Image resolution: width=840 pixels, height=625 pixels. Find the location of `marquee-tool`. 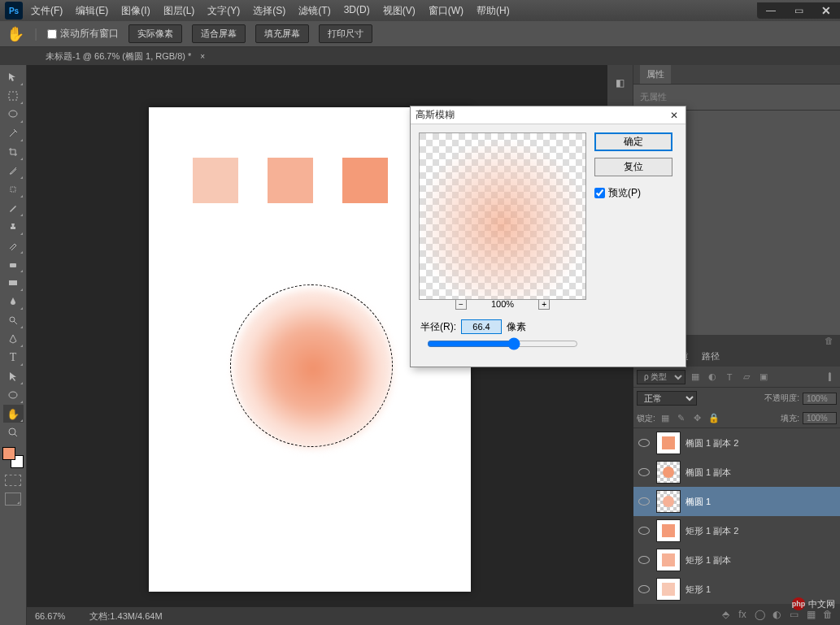

marquee-tool is located at coordinates (13, 96).